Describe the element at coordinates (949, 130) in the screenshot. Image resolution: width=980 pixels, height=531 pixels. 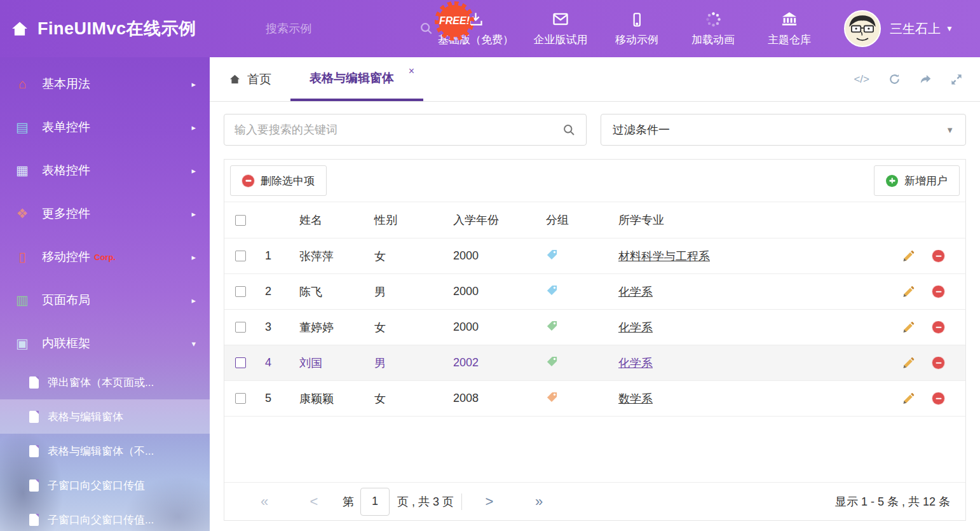
I see `chevron-down-icon: ▼` at that location.